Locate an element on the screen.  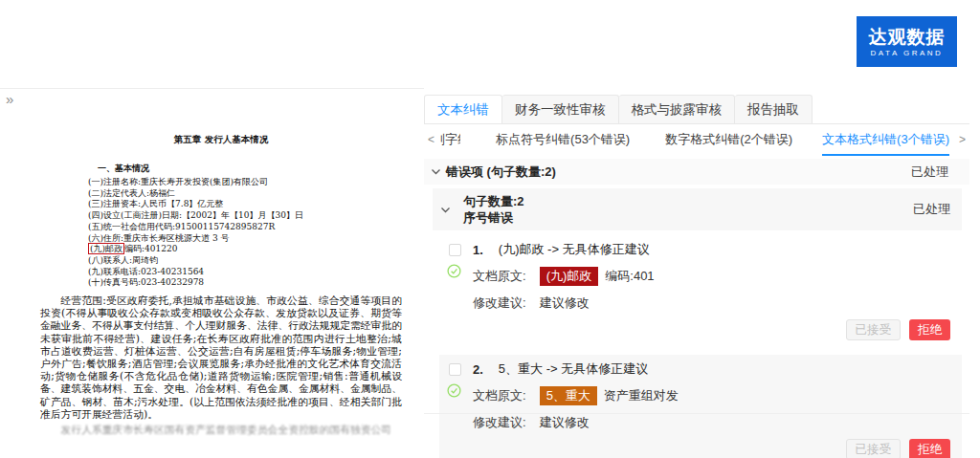
sentence-card-labels: 句子数量:2 序号错误 is located at coordinates (494, 209).